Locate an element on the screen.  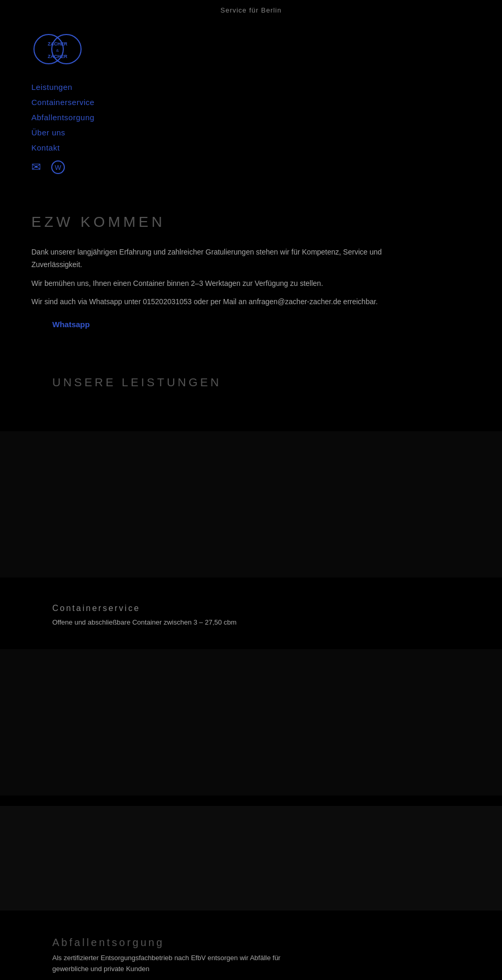
nav-item-ueber-uns: Über uns is located at coordinates (251, 133).